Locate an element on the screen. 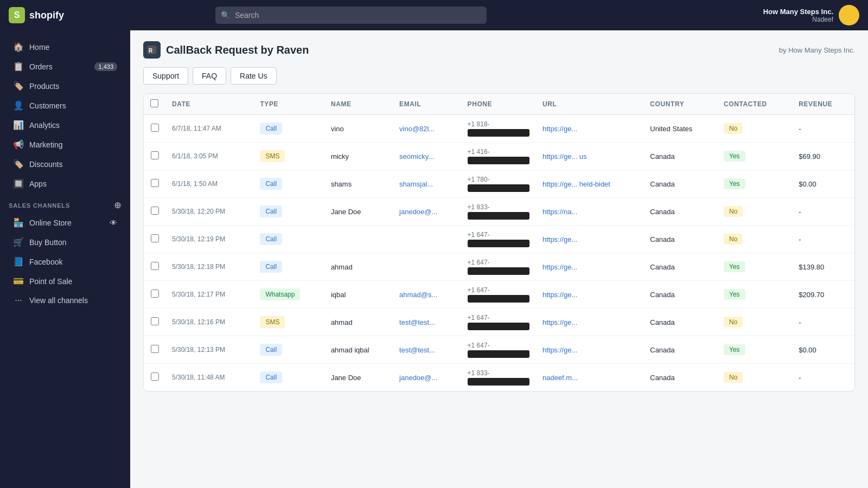 This screenshot has height=488, width=868. revenue-cell: - is located at coordinates (824, 322).